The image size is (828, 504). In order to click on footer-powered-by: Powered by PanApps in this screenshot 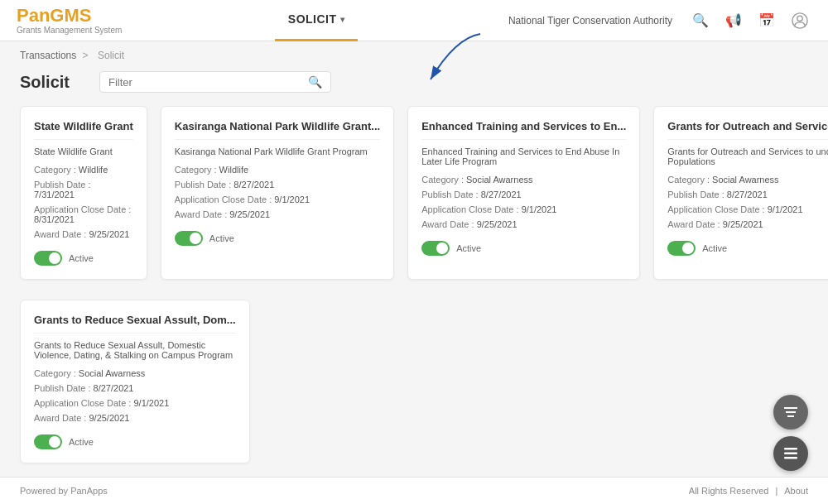, I will do `click(64, 491)`.